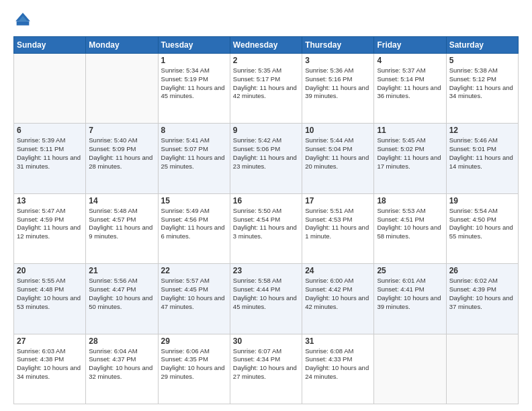 Image resolution: width=532 pixels, height=411 pixels. Describe the element at coordinates (338, 60) in the screenshot. I see `day-number: 3` at that location.